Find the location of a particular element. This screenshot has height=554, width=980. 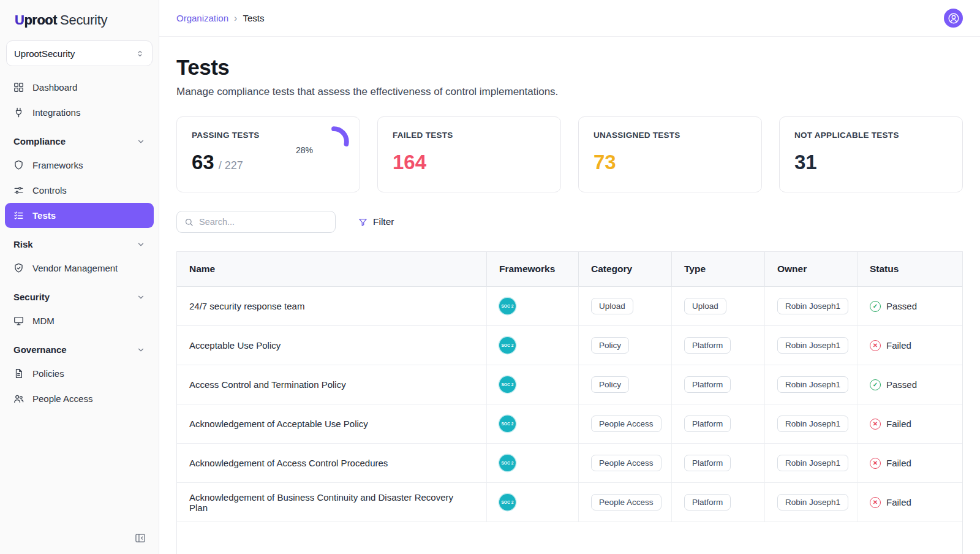

sidebar-item-tests: Tests is located at coordinates (80, 216).